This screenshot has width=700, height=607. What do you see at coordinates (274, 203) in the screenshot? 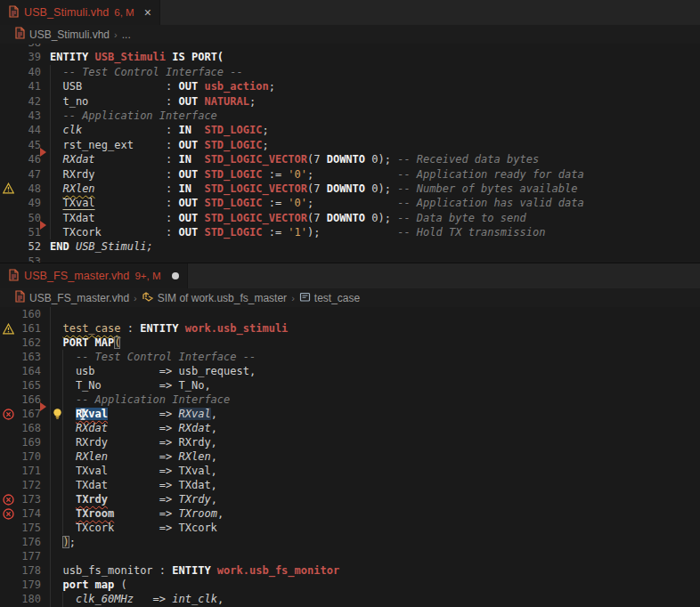
I see `code-token: :=` at bounding box center [274, 203].